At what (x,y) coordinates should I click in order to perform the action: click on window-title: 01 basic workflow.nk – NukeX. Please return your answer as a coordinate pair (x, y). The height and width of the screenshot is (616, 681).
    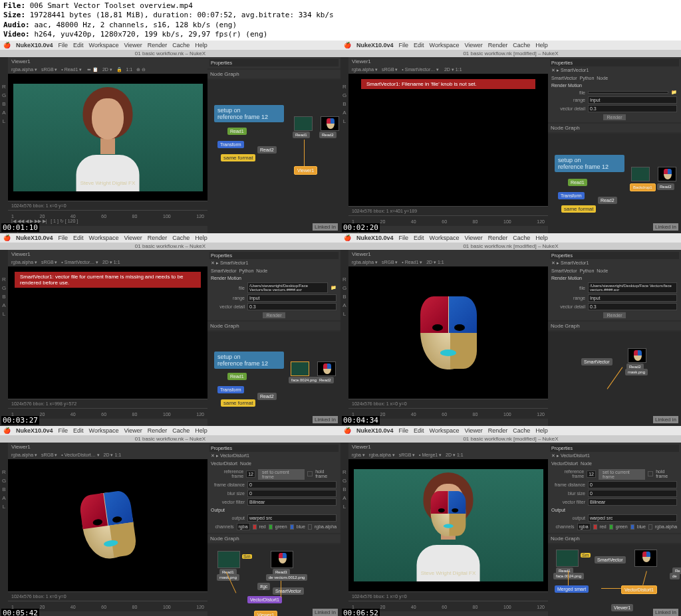
    Looking at the image, I should click on (170, 53).